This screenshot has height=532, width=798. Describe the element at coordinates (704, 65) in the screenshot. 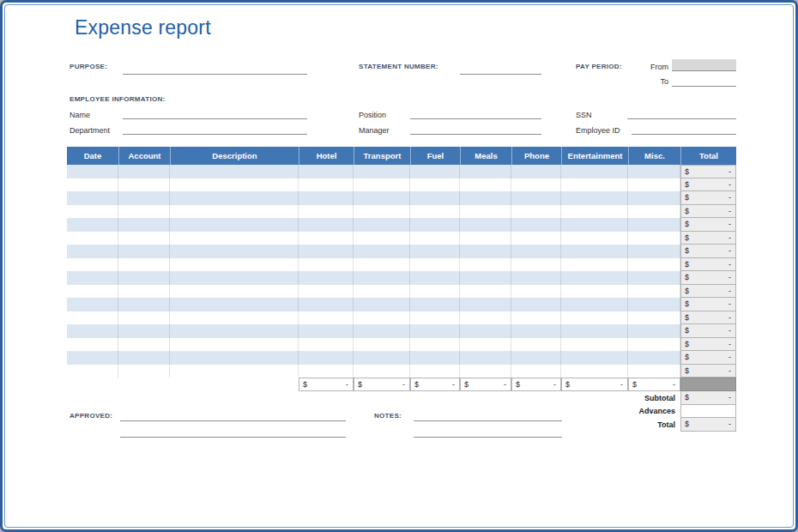

I see `from-date-field` at that location.